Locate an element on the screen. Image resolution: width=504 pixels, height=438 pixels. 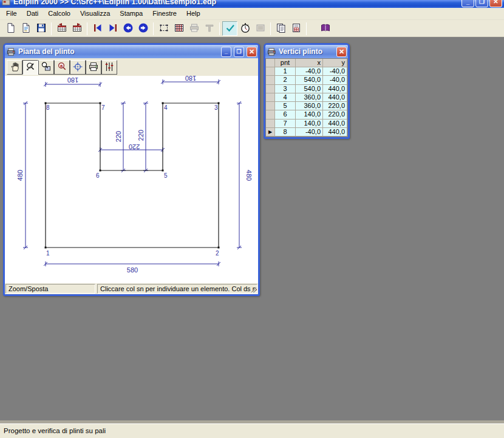
results-disabled-button is located at coordinates (260, 29).